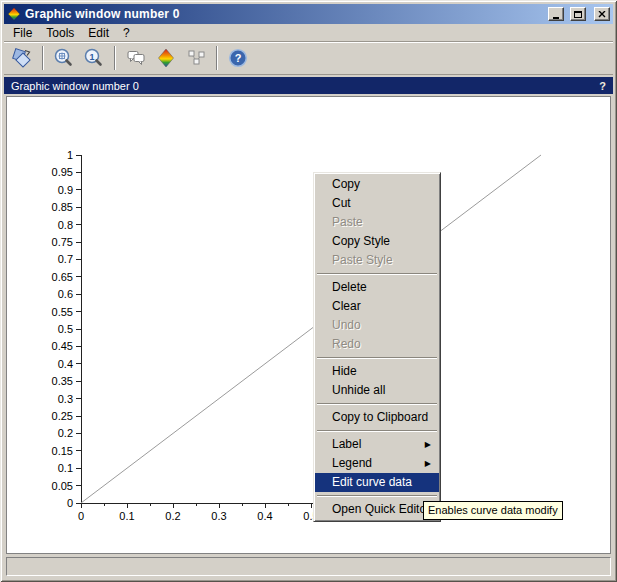 Image resolution: width=617 pixels, height=582 pixels. What do you see at coordinates (308, 14) in the screenshot?
I see `titlebar: Graphic window number 0` at bounding box center [308, 14].